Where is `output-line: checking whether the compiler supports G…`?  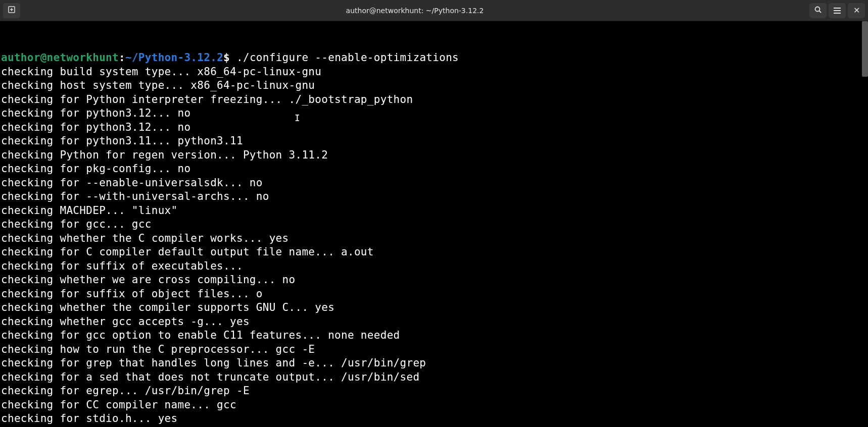 output-line: checking whether the compiler supports G… is located at coordinates (434, 308).